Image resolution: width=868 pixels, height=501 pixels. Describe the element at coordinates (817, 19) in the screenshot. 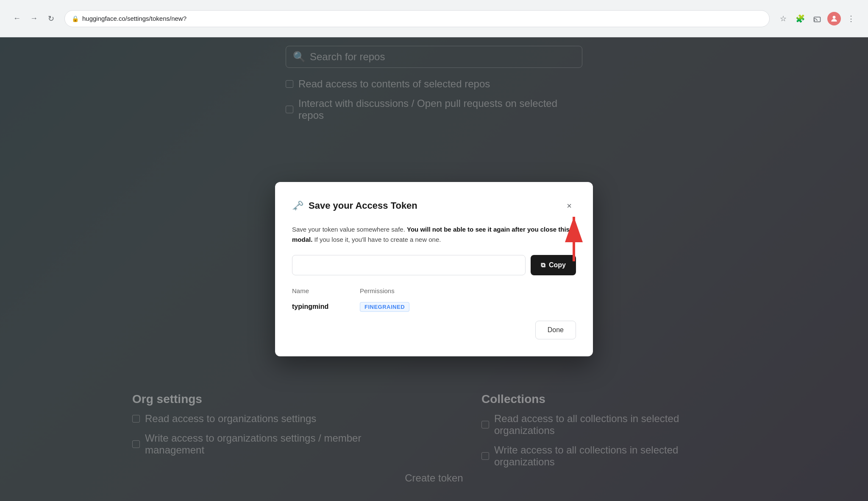

I see `browser-actions: ☆ 🧩 ⋮` at that location.